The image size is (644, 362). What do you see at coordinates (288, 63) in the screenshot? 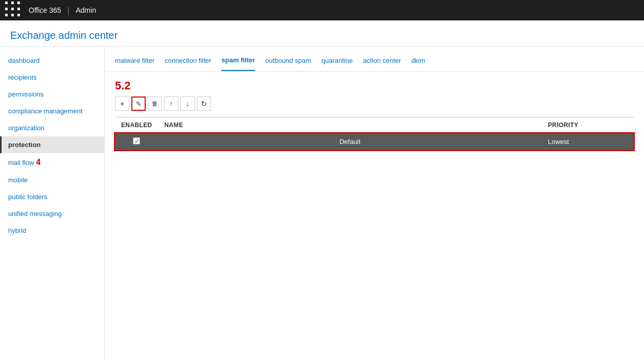
I see `tab-outbound-spam: outbound spam` at bounding box center [288, 63].